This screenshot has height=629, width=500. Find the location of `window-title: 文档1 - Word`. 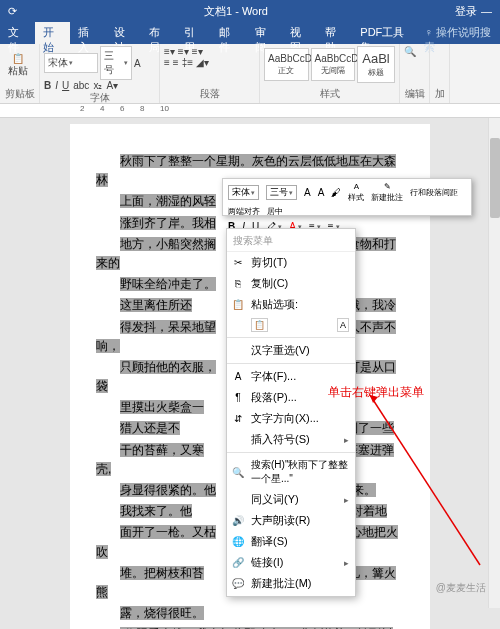

window-title: 文档1 - Word is located at coordinates (236, 12).